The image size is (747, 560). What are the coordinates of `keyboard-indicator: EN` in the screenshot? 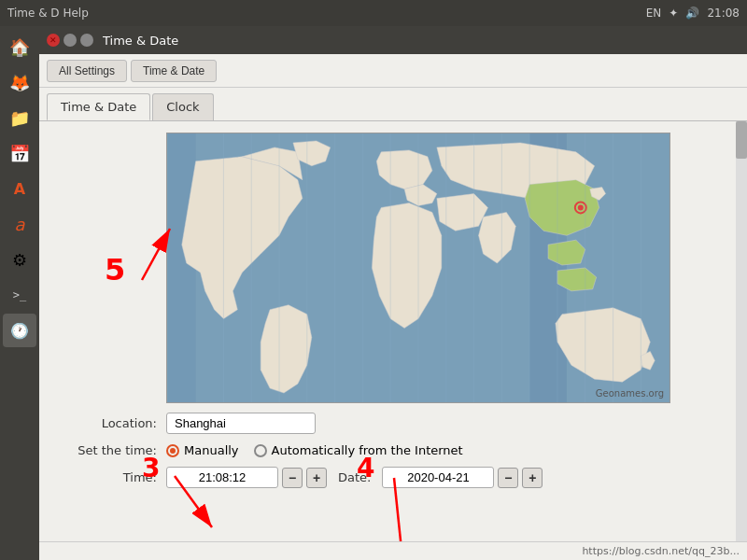 It's located at (654, 13).